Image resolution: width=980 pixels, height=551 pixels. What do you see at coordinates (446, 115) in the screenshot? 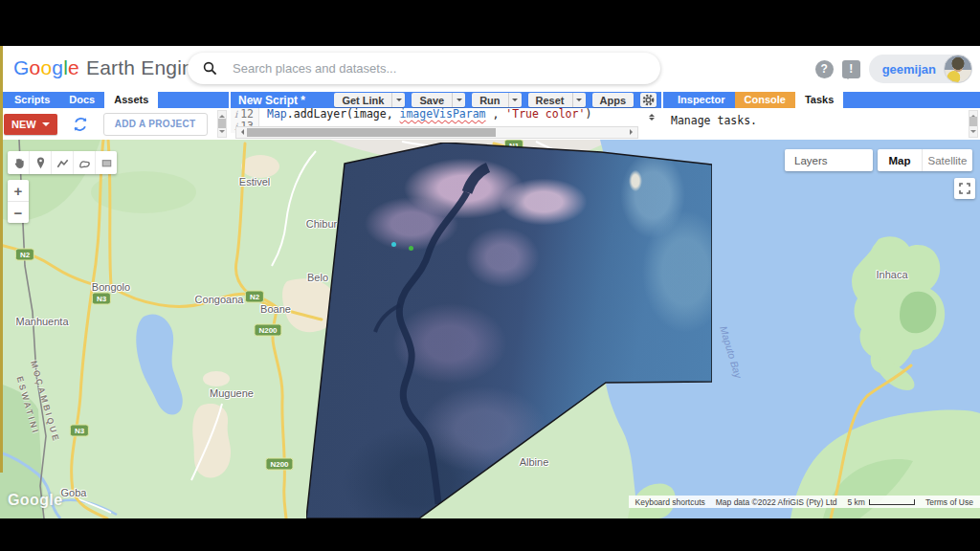
I see `code-line: i12Map.addLayer(image, imageVisParam , '…` at bounding box center [446, 115].